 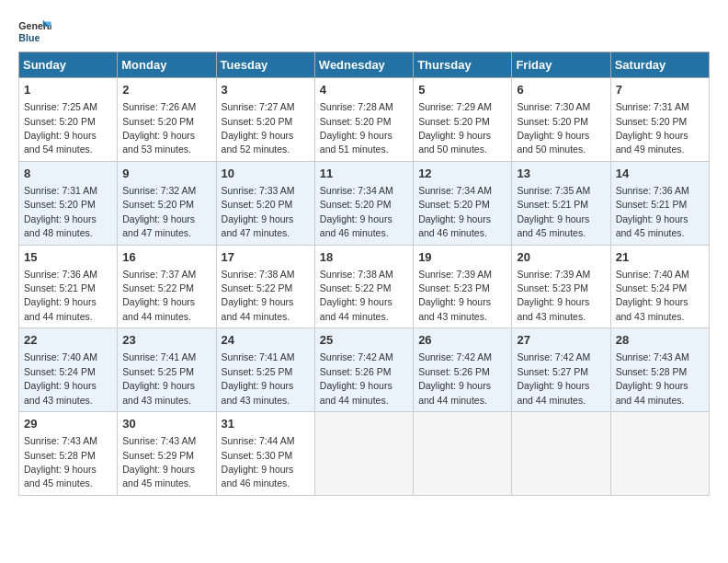 What do you see at coordinates (68, 424) in the screenshot?
I see `day-number: 29` at bounding box center [68, 424].